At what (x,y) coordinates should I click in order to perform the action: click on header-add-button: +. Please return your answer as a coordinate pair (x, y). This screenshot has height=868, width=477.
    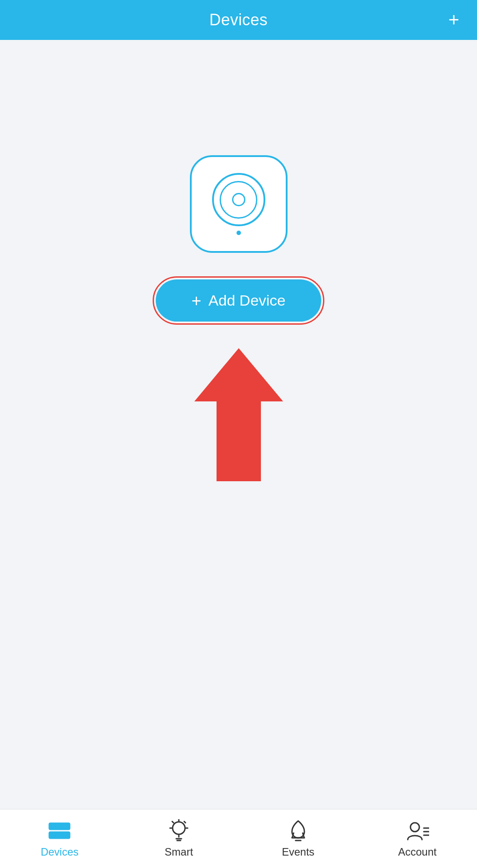
    Looking at the image, I should click on (453, 20).